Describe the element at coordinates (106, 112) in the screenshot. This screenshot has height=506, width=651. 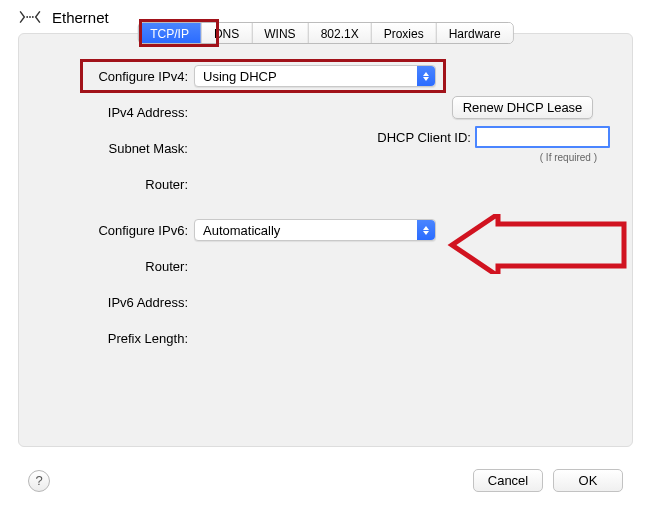
I see `label-ipv4-address: IPv4 Address:` at that location.